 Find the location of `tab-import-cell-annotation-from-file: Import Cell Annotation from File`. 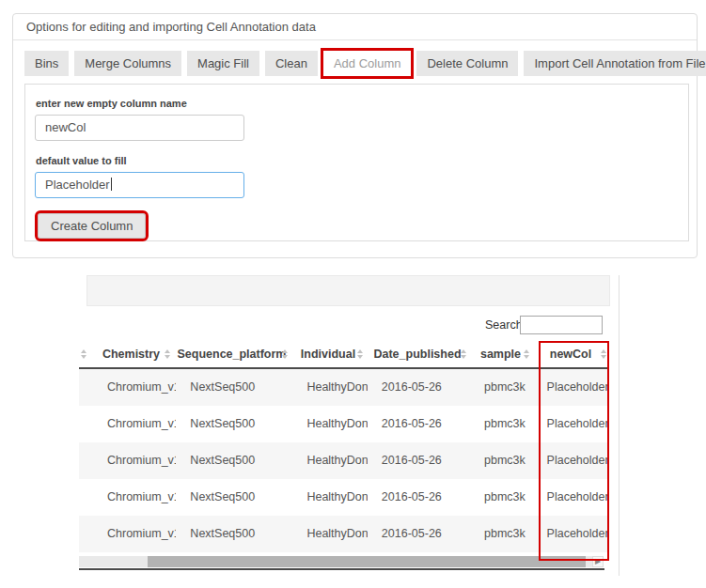

tab-import-cell-annotation-from-file: Import Cell Annotation from File is located at coordinates (615, 64).